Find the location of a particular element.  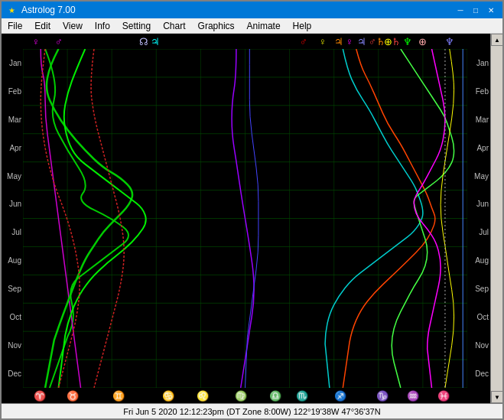

month-label-right: Aug is located at coordinates (479, 260).